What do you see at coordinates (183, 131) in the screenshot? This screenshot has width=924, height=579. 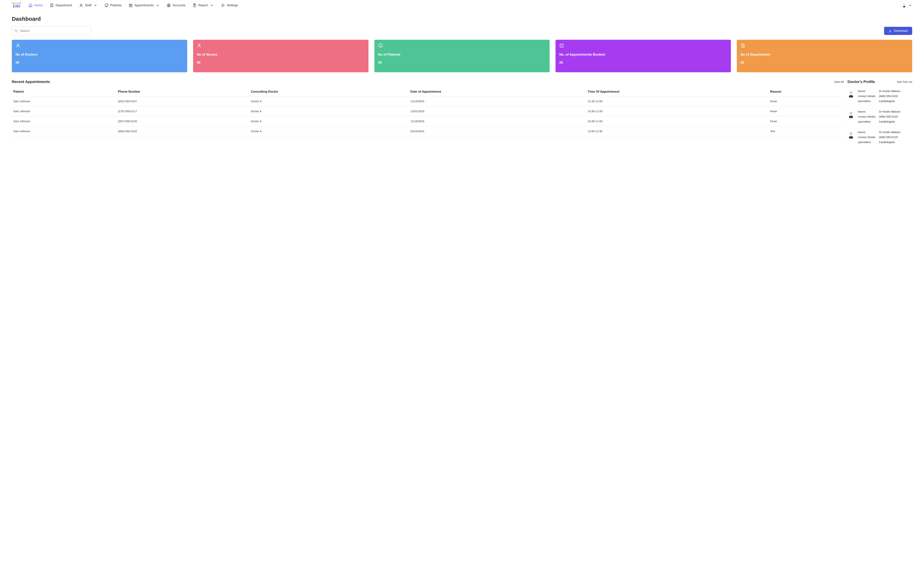 I see `cell-phone: (480) 555-0103` at bounding box center [183, 131].